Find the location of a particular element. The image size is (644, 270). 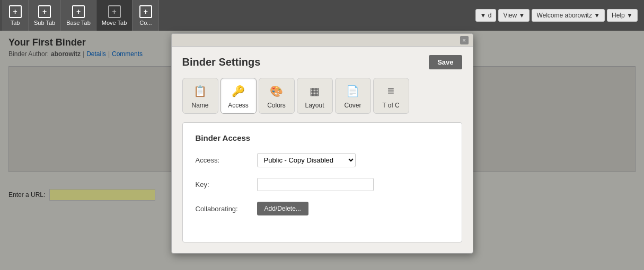

co-icon is located at coordinates (146, 12).